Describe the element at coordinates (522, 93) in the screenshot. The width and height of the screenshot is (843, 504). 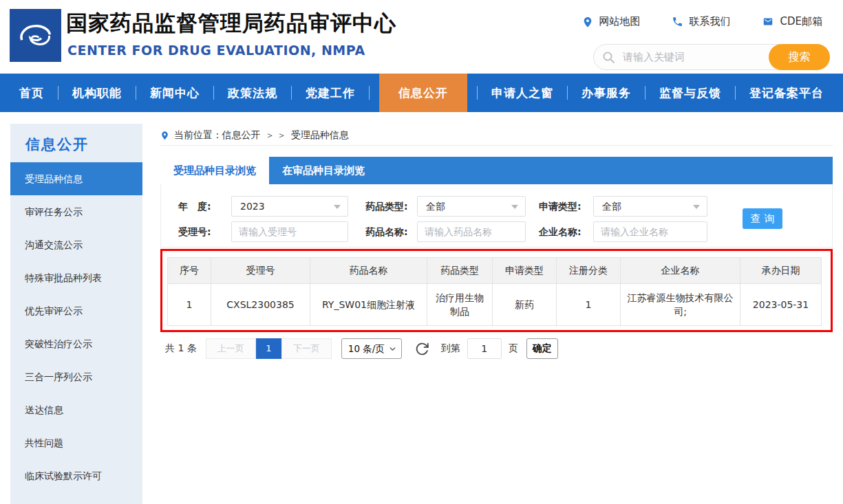
I see `nav-item-applicant-window: 申请人之窗` at that location.